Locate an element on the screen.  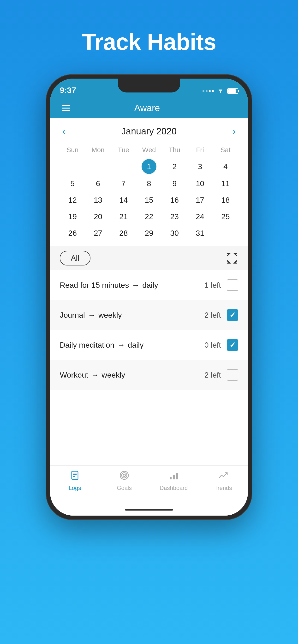
phone-notch is located at coordinates (149, 86).